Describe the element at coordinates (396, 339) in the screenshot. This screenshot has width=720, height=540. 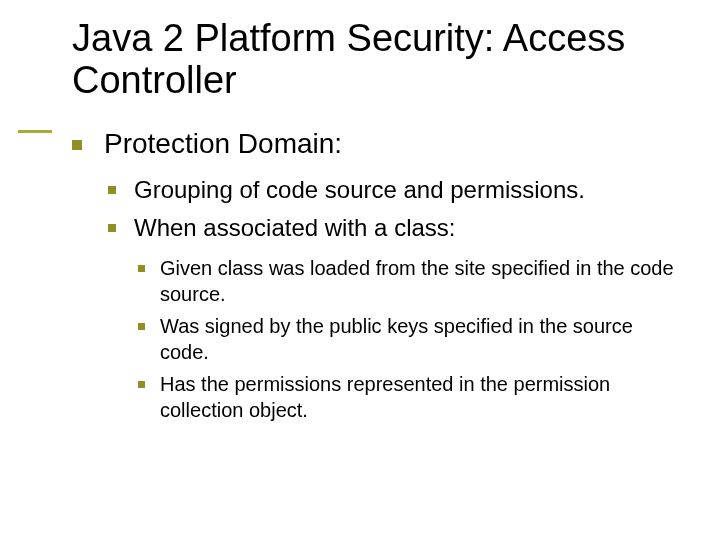
I see `bullet-text: Was signed by the public keys specified …` at that location.